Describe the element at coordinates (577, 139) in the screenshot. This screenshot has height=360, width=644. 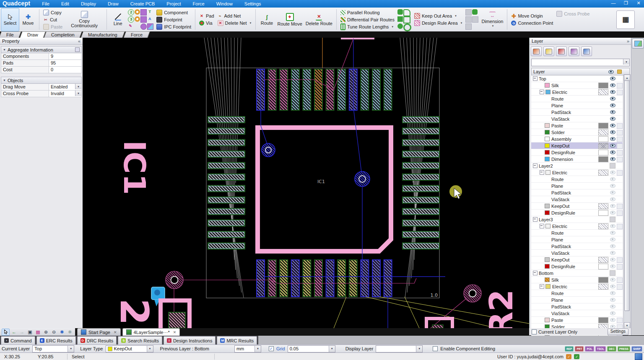
I see `layer-row-assembly: Assembly` at that location.